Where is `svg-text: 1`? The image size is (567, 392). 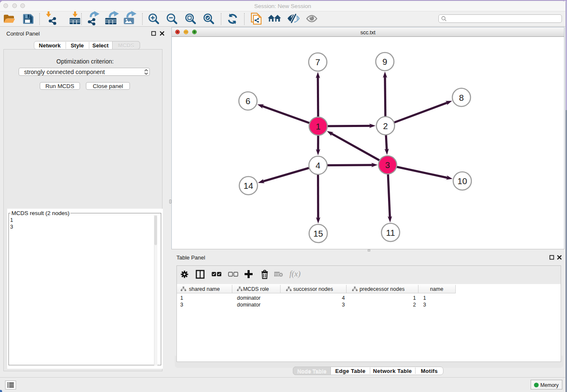
svg-text: 1 is located at coordinates (318, 126).